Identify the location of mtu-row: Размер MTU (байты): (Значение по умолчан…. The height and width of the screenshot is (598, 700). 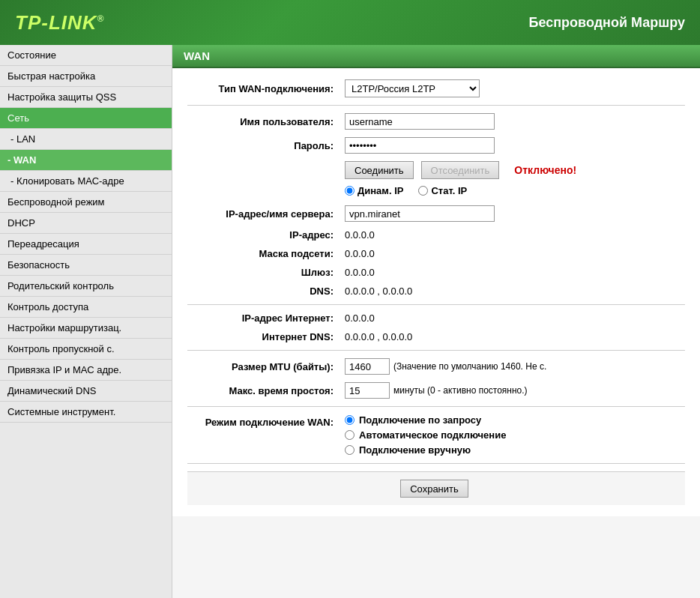
(436, 366).